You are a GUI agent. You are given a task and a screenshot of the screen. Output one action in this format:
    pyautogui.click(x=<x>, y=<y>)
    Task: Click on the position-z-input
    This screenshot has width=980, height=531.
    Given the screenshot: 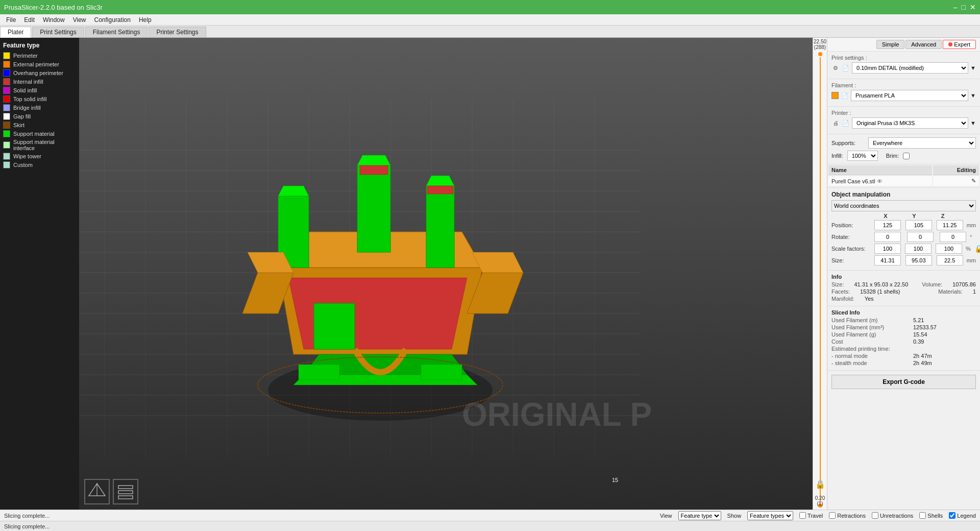 What is the action you would take?
    pyautogui.click(x=950, y=225)
    